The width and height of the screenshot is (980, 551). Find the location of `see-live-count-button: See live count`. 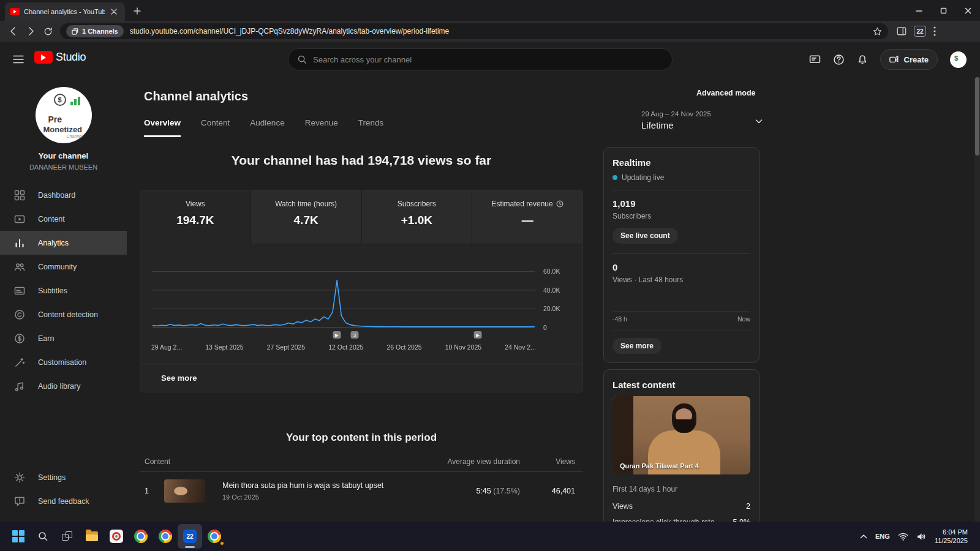

see-live-count-button: See live count is located at coordinates (646, 236).